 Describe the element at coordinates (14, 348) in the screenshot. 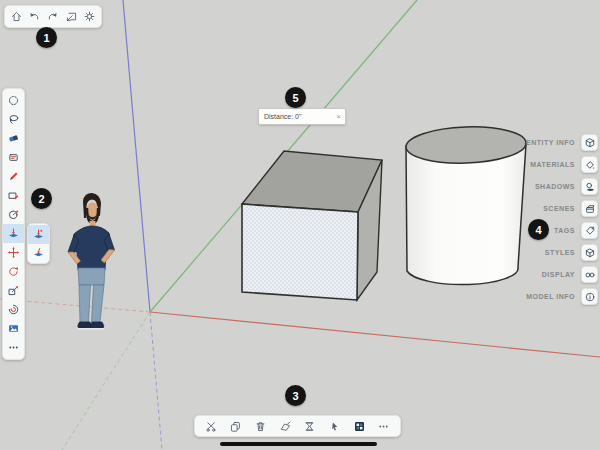

I see `more-tools-button` at that location.